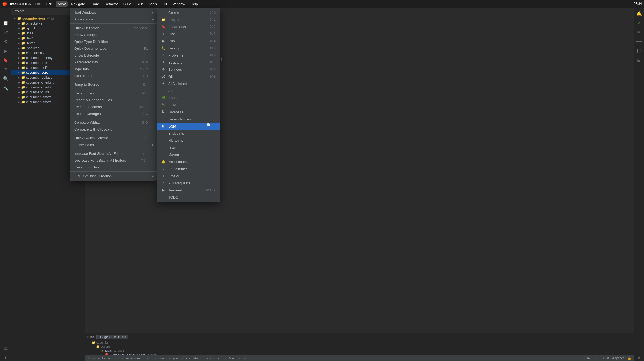 This screenshot has height=361, width=644. Describe the element at coordinates (639, 51) in the screenshot. I see `right-icon-code: { }` at that location.